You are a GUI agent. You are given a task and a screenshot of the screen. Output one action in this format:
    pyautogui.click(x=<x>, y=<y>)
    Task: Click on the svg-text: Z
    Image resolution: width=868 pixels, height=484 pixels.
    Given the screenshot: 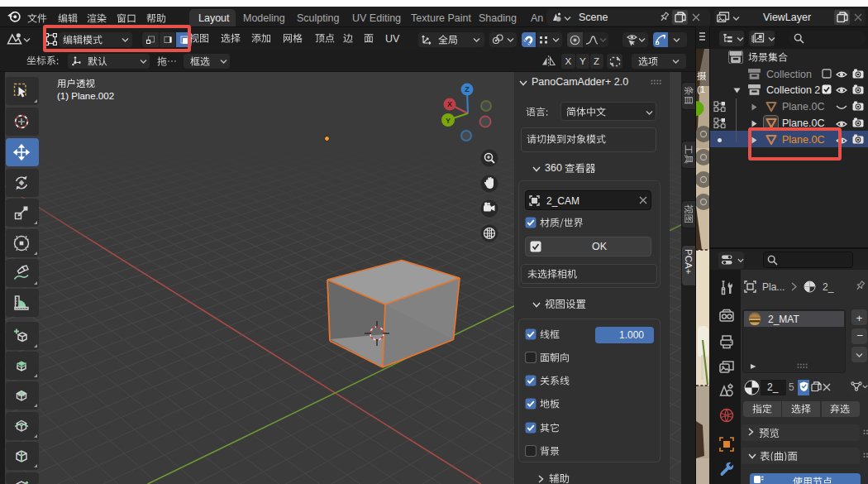 What is the action you would take?
    pyautogui.click(x=467, y=89)
    